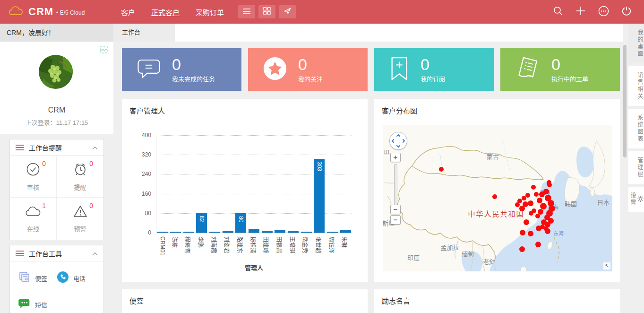 The image size is (644, 313). Describe the element at coordinates (396, 185) in the screenshot. I see `map-zoom-slider` at that location.